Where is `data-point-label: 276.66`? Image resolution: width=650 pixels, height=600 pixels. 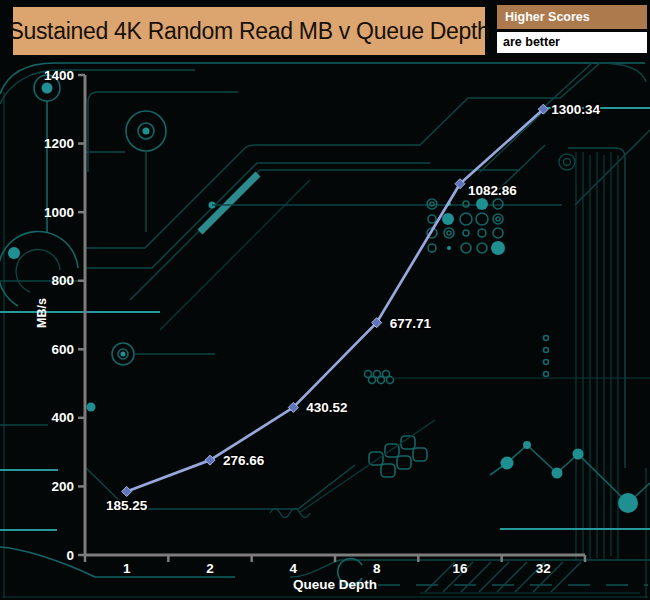
data-point-label: 276.66 is located at coordinates (244, 460).